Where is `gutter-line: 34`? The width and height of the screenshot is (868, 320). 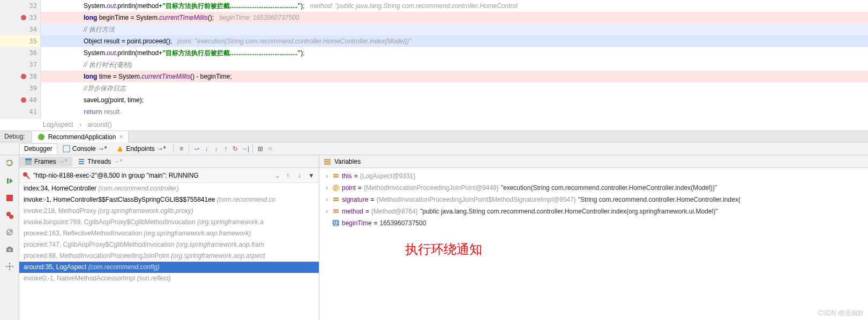
gutter-line: 34 is located at coordinates (20, 29).